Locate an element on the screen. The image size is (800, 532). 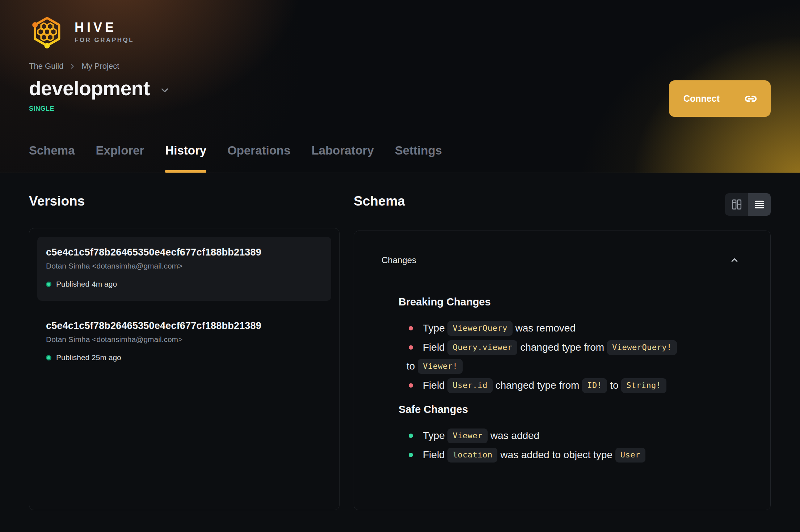
change-text: Type Viewer was added is located at coordinates (573, 436).